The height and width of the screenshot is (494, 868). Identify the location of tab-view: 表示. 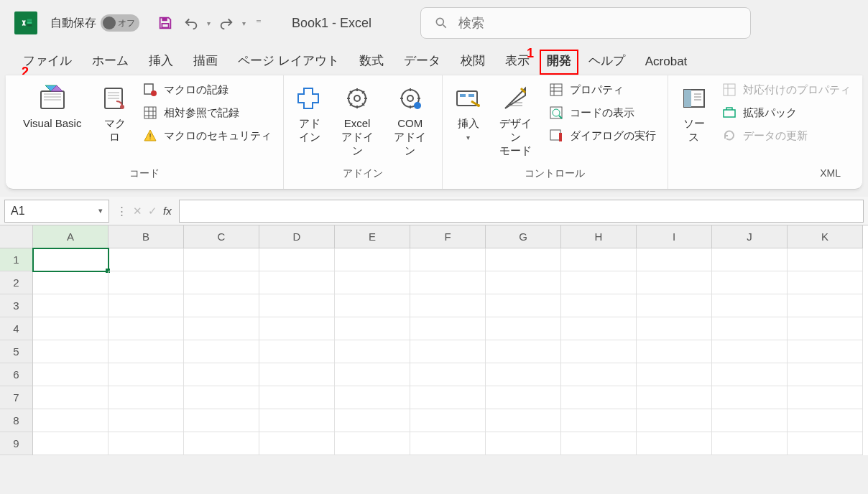
(517, 62).